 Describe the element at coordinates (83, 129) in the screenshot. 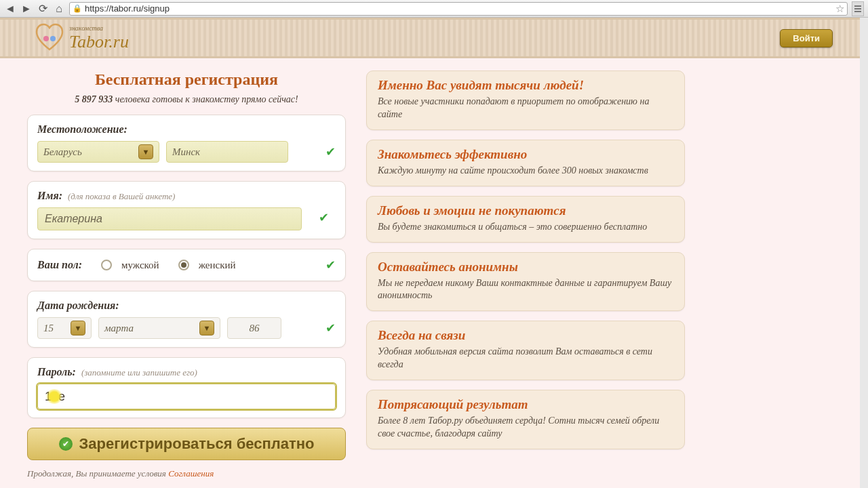

I see `location-label: Местоположение:` at that location.